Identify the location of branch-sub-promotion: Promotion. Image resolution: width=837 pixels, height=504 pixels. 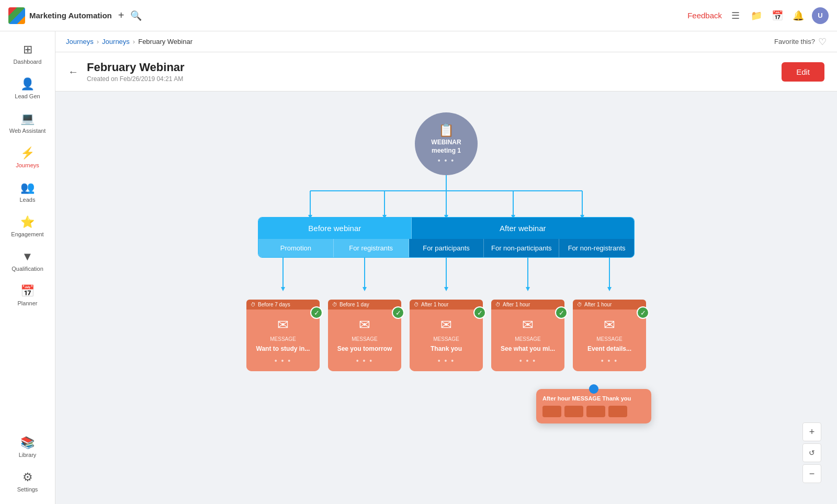
(296, 248).